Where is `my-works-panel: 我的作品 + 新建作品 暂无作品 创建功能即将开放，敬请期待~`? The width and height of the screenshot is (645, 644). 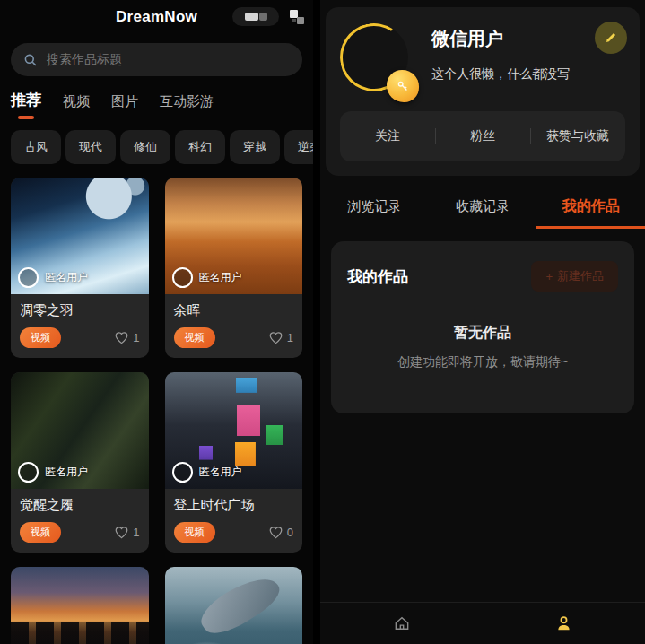
my-works-panel: 我的作品 + 新建作品 暂无作品 创建功能即将开放，敬请期待~ is located at coordinates (483, 327).